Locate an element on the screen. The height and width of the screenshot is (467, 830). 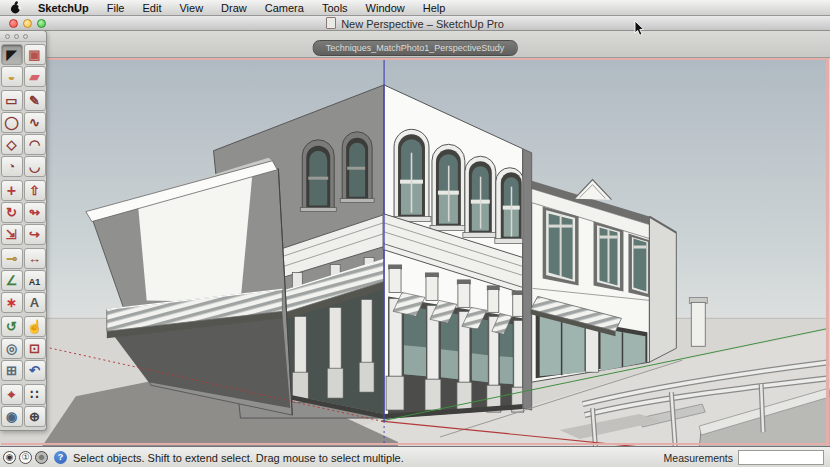
menu-sketchup: SketchUp is located at coordinates (64, 8).